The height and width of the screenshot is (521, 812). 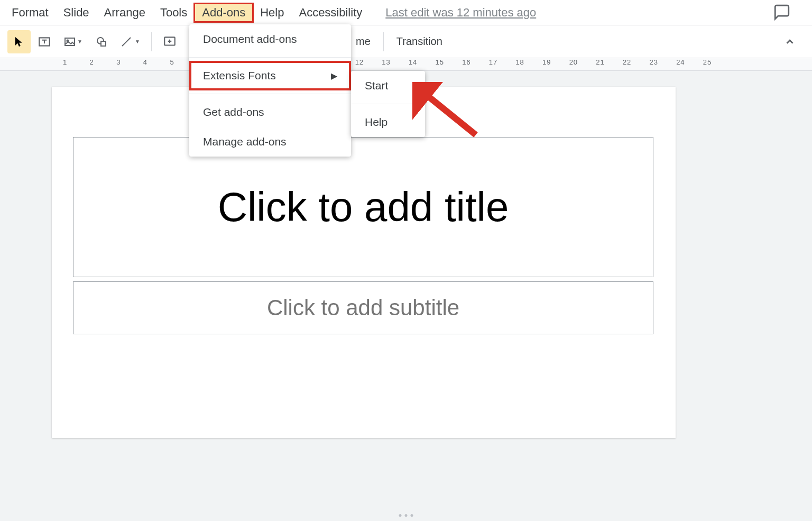 I want to click on ruler-tick: 25, so click(x=707, y=62).